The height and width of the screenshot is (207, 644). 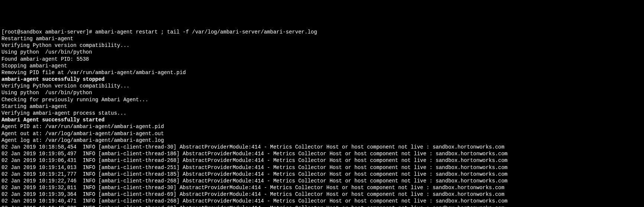 I want to click on output-line: 02 Jan 2019 10:18:58,454 INFO [ambari-cl…, so click(x=322, y=147).